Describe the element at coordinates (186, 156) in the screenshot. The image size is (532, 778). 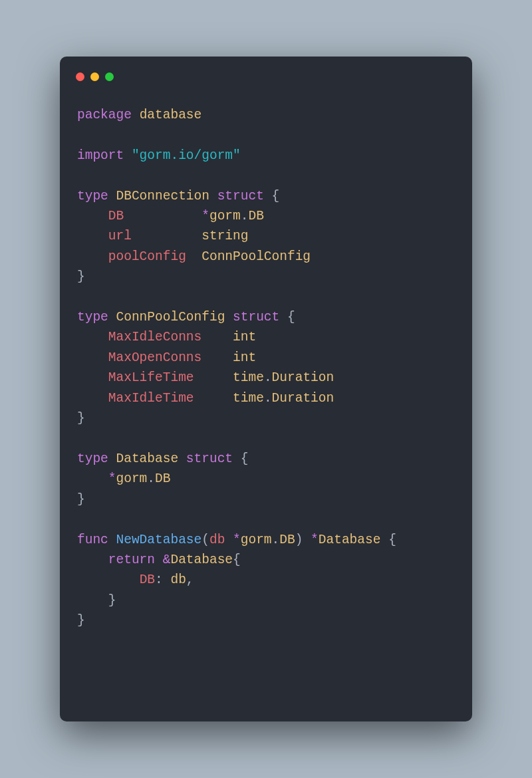
I see `import-path: "gorm.io/gorm"` at that location.